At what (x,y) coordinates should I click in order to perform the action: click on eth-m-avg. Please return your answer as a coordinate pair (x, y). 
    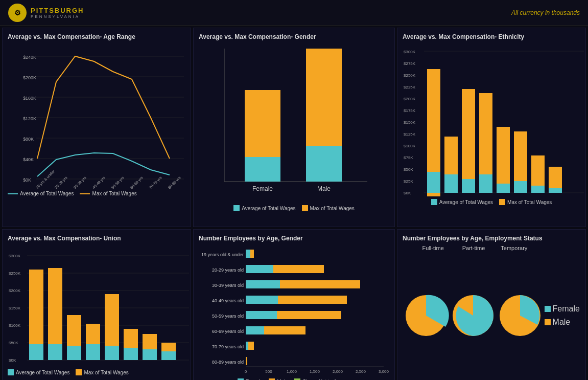
    Looking at the image, I should click on (521, 187).